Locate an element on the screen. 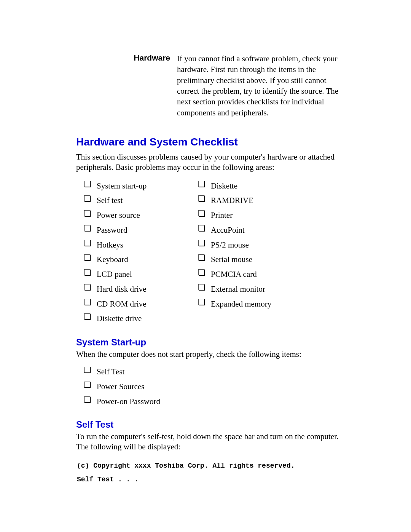 The height and width of the screenshot is (532, 411). hardware-label: Hardware is located at coordinates (126, 58).